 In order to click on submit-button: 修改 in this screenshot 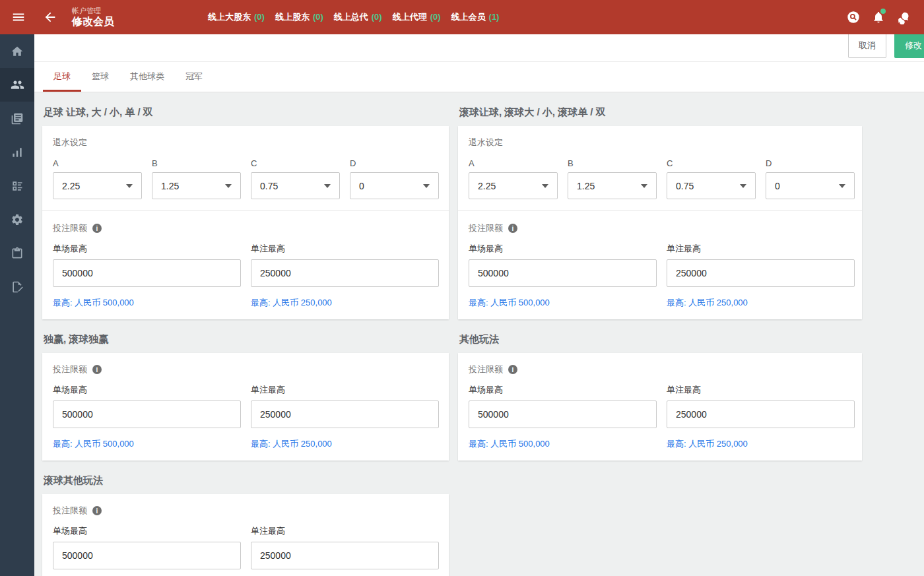, I will do `click(909, 46)`.